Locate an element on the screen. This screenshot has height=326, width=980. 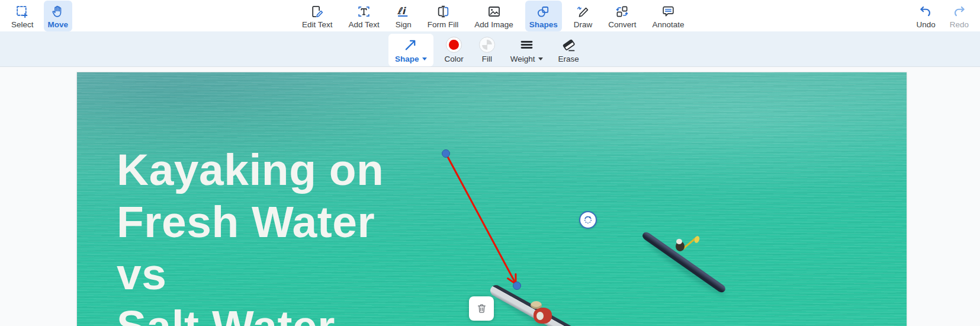
move-button: Move is located at coordinates (58, 16).